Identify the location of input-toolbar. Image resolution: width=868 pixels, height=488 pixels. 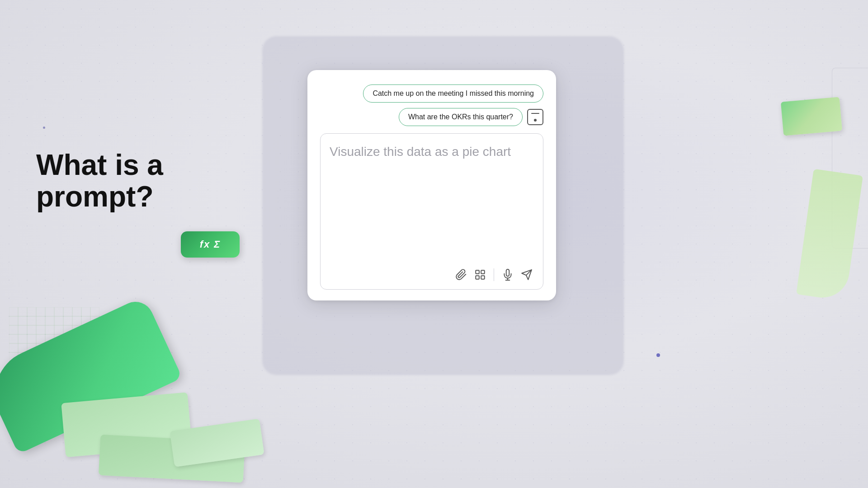
(432, 275).